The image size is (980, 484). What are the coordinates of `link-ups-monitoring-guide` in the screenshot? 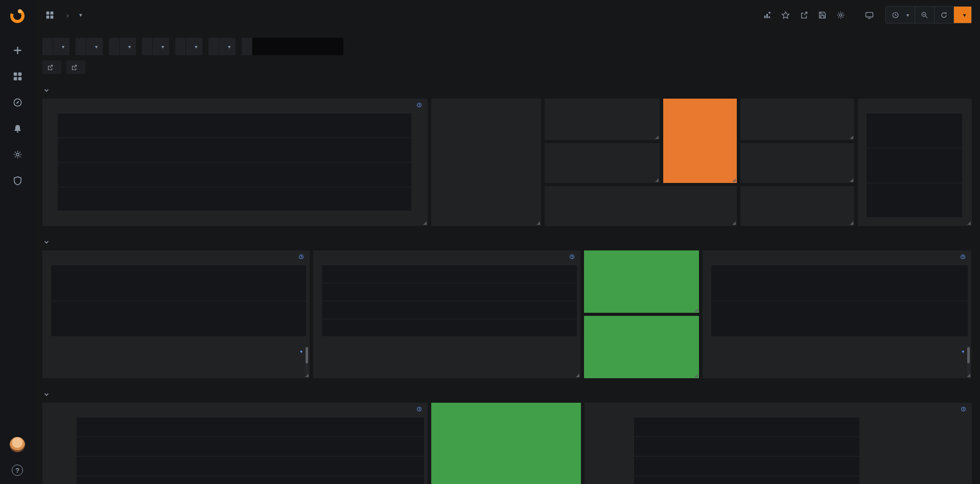 It's located at (76, 67).